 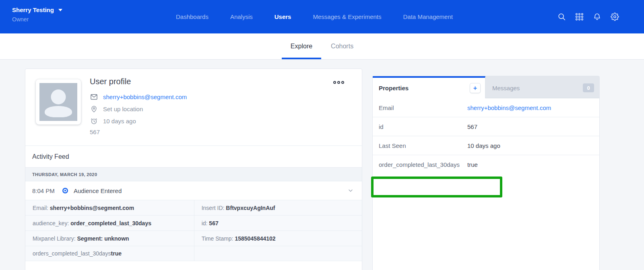 What do you see at coordinates (59, 97) in the screenshot?
I see `avatar-silhouette-head` at bounding box center [59, 97].